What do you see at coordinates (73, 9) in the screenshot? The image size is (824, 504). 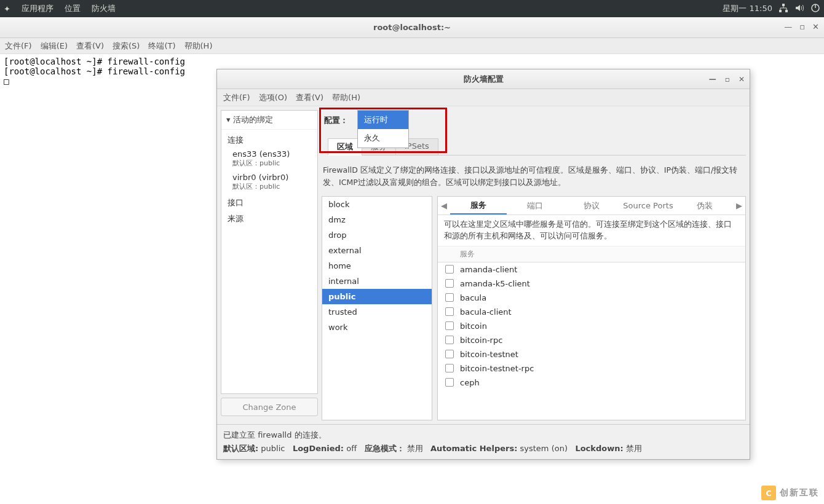 I see `menu-places: 位置` at bounding box center [73, 9].